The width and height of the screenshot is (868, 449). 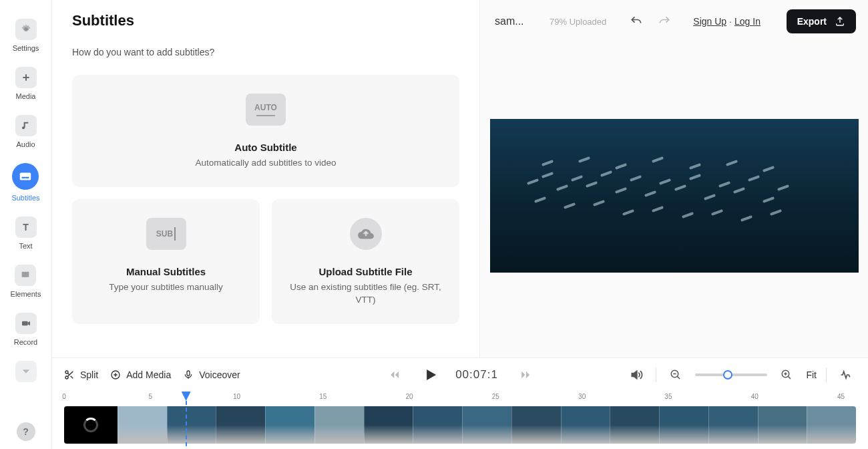 What do you see at coordinates (26, 227) in the screenshot?
I see `text-icon: T` at bounding box center [26, 227].